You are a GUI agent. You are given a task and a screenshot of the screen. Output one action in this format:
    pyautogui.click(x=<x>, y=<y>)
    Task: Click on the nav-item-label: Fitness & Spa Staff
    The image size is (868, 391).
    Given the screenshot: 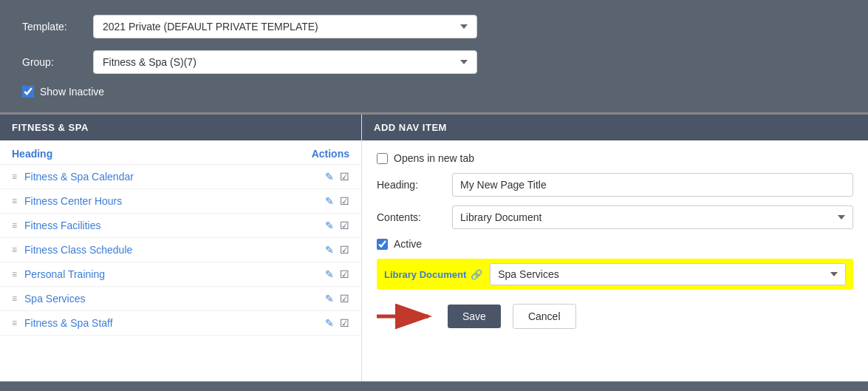 What is the action you would take?
    pyautogui.click(x=171, y=323)
    